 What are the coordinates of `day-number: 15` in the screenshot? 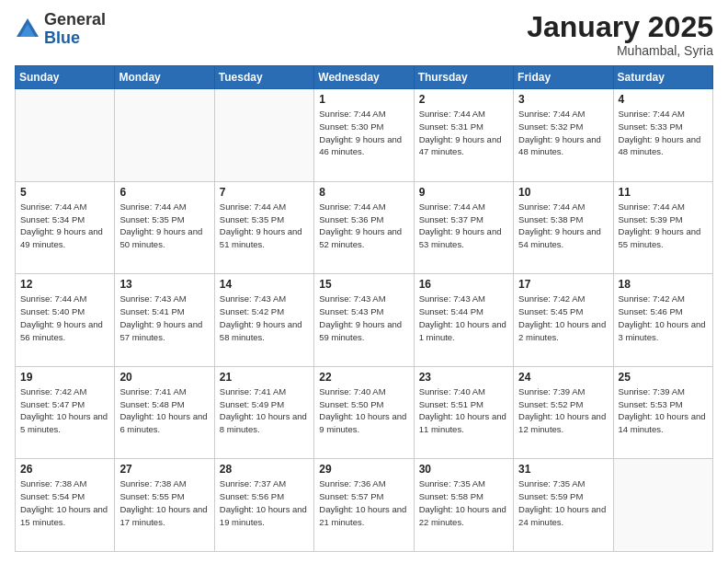 It's located at (364, 284).